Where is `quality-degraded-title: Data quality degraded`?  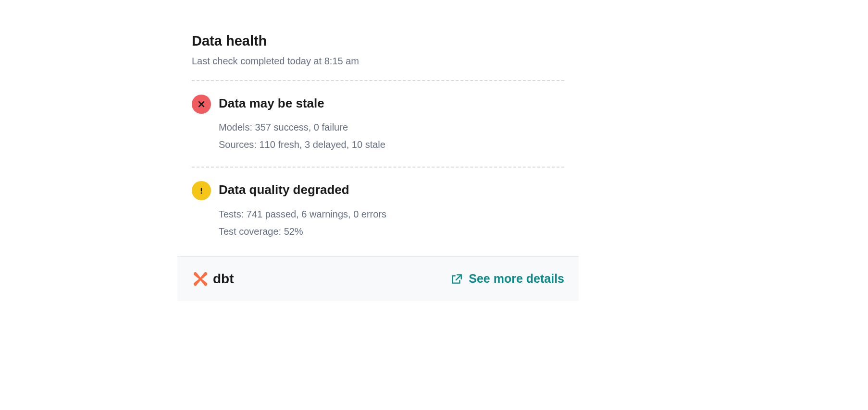 quality-degraded-title: Data quality degraded is located at coordinates (391, 190).